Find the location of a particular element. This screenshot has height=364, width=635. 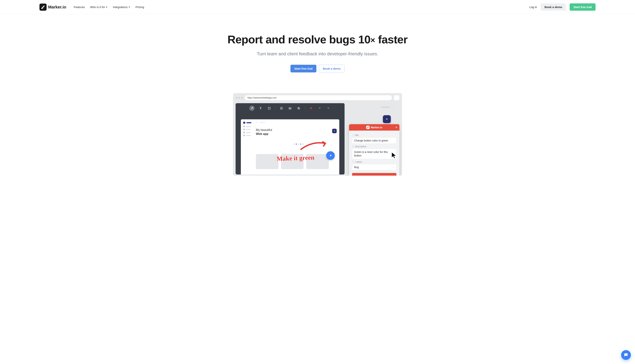

hero-ctas: Start free trial Book a demo is located at coordinates (317, 68).